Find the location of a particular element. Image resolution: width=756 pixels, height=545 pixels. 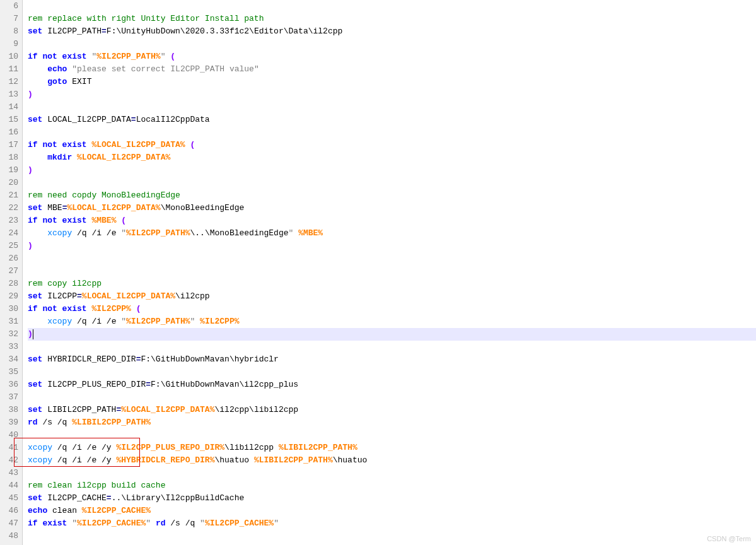

code-line: echo clean %IL2CPP_CACHE% is located at coordinates (392, 511).